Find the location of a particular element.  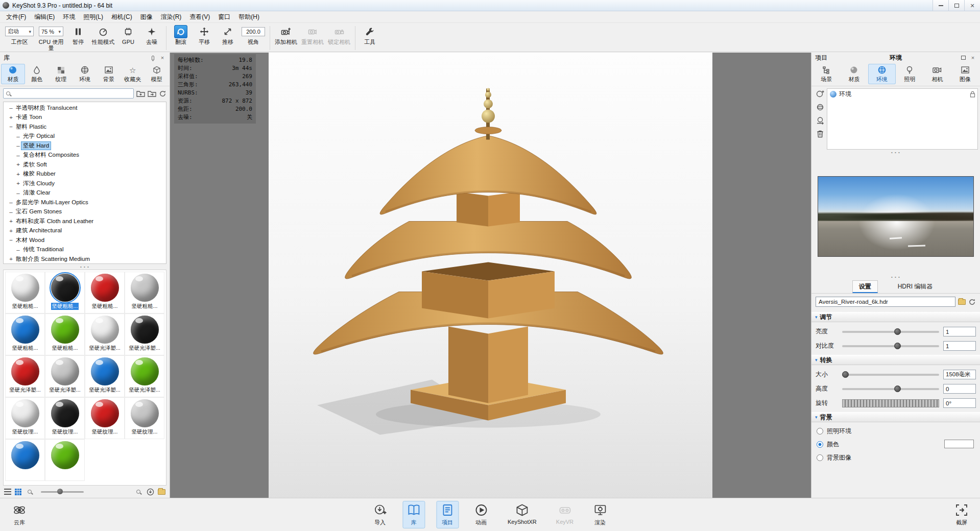

close-button: × is located at coordinates (972, 5).